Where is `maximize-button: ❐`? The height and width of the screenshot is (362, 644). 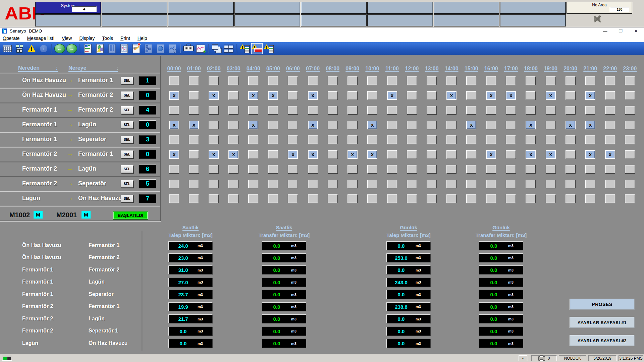
maximize-button: ❐ is located at coordinates (621, 31).